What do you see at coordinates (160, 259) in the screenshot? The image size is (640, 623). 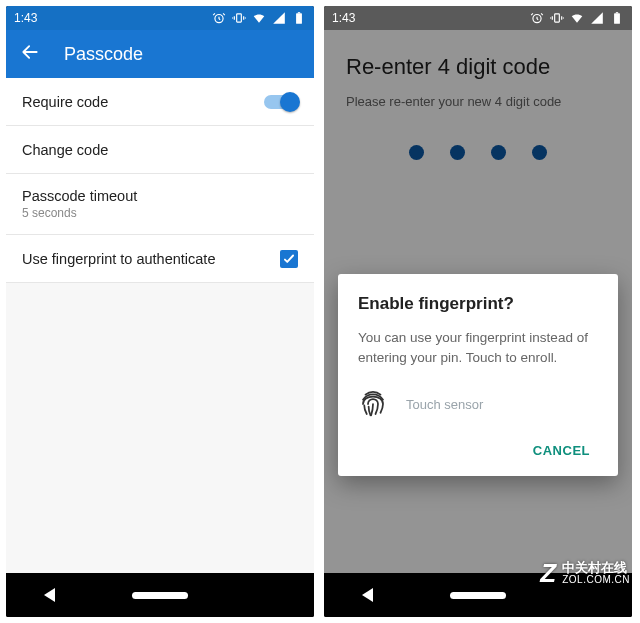 I see `row-use-fingerprint: Use fingerprint to authenticate` at bounding box center [160, 259].